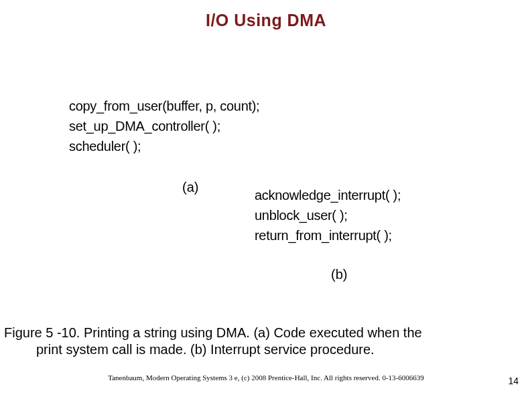 The image size is (532, 399). Describe the element at coordinates (328, 195) in the screenshot. I see `code-b-line1: acknowledge_interrupt( );` at that location.